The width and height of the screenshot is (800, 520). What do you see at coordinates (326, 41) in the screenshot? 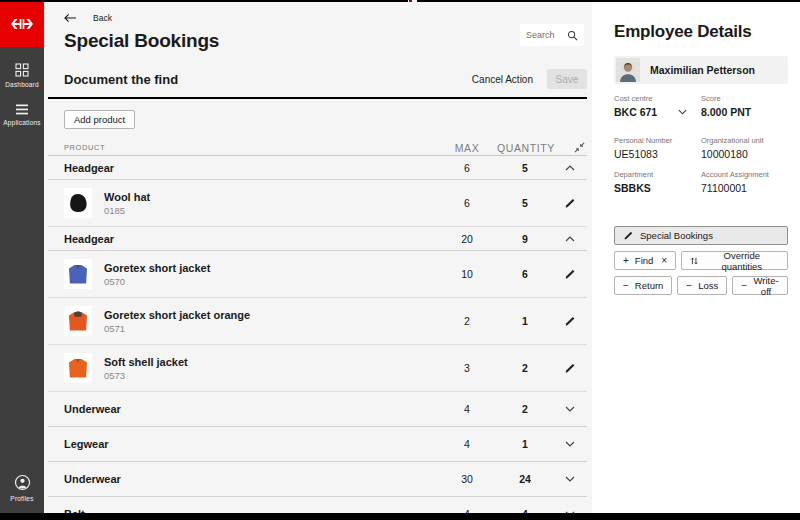
I see `page-title: Special Bookings` at bounding box center [326, 41].